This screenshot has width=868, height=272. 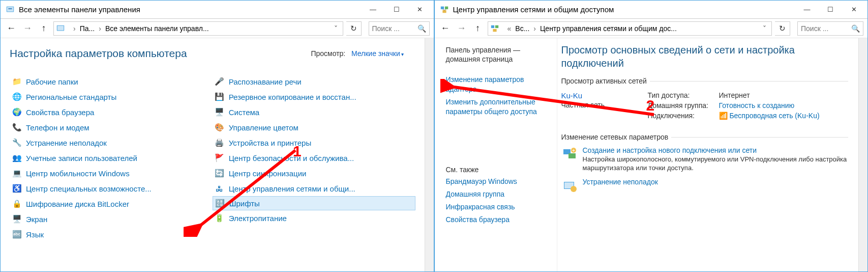 I want to click on mic-icon: 🎤, so click(x=220, y=81).